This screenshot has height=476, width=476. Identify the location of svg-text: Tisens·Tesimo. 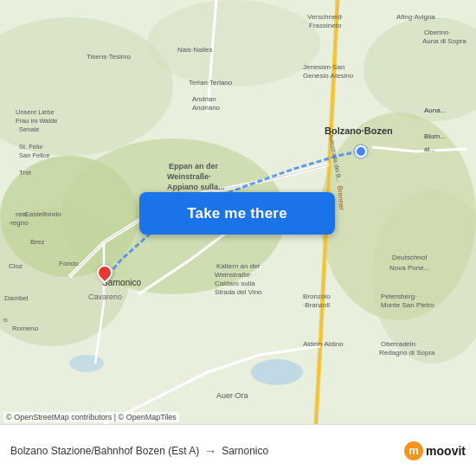
(109, 57).